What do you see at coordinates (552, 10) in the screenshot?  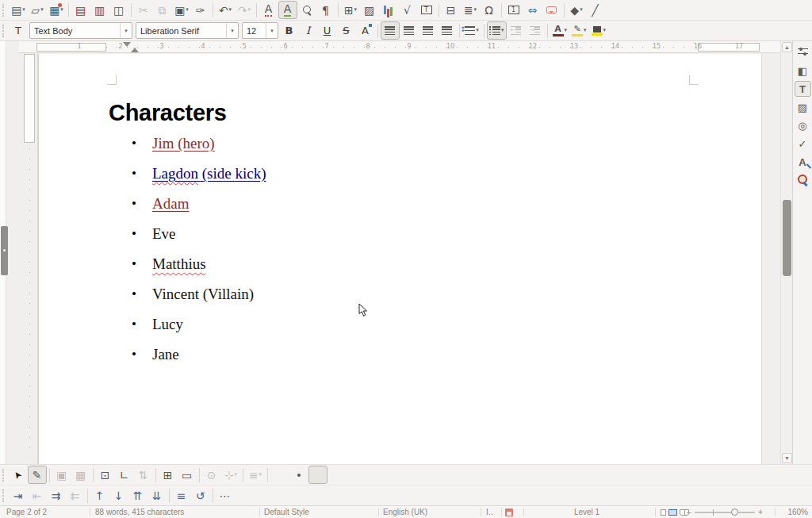 I see `insert-comment-button` at bounding box center [552, 10].